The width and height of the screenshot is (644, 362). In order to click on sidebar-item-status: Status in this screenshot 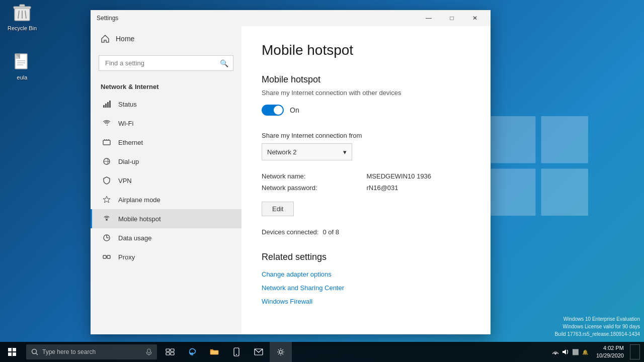, I will do `click(166, 104)`.